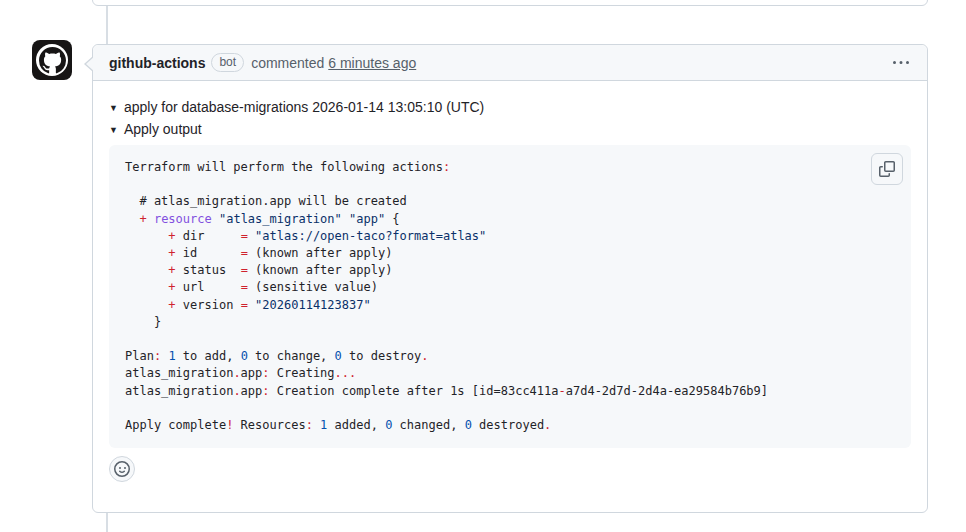 This screenshot has width=966, height=532. What do you see at coordinates (887, 169) in the screenshot?
I see `copy-icon` at bounding box center [887, 169].